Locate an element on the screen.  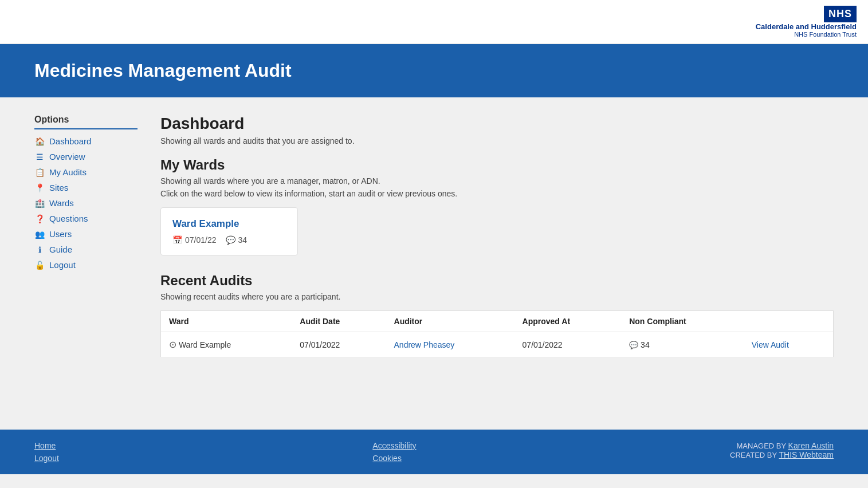
cell-approved-at: 07/01/2022 is located at coordinates (568, 345).